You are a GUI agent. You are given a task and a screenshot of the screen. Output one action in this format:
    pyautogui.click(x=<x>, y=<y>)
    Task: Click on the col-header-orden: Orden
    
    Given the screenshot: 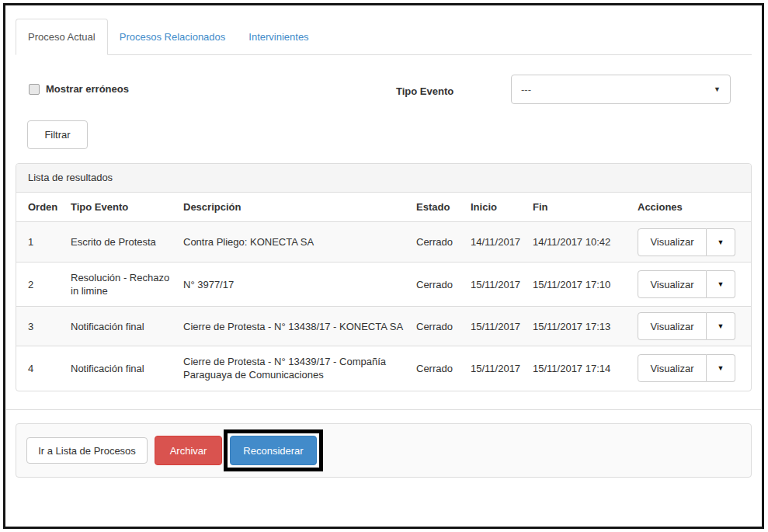 What is the action you would take?
    pyautogui.click(x=40, y=207)
    